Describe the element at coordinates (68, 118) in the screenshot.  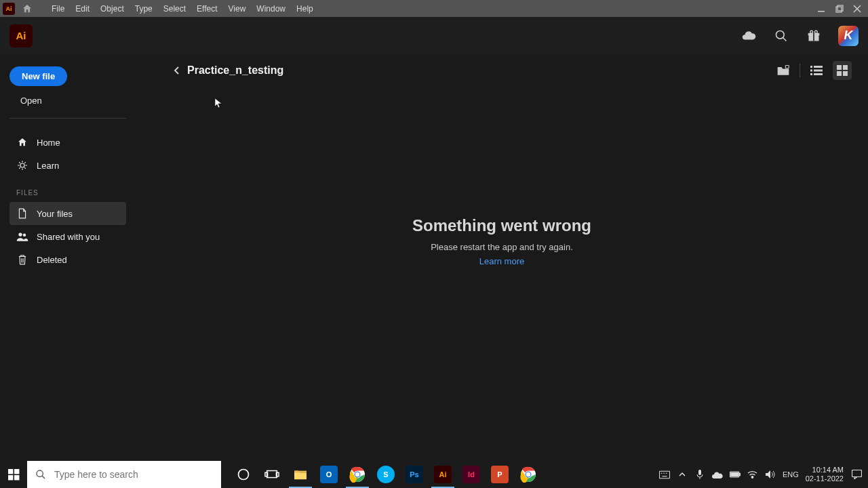
I see `sidebar-divider` at that location.